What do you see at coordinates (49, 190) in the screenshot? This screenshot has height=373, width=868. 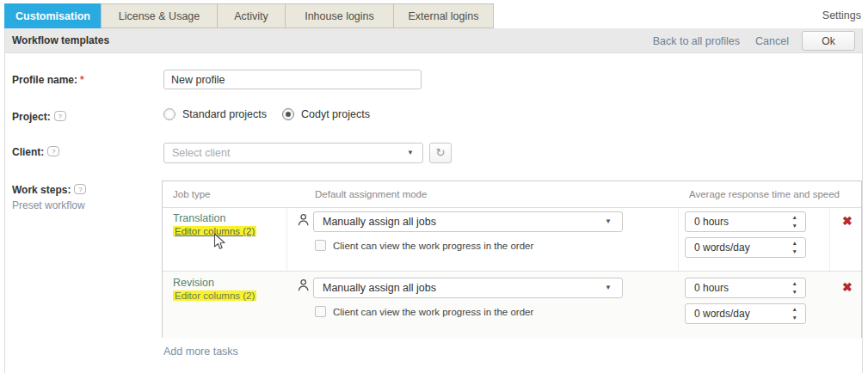 I see `work-steps-label: Work steps:?` at bounding box center [49, 190].